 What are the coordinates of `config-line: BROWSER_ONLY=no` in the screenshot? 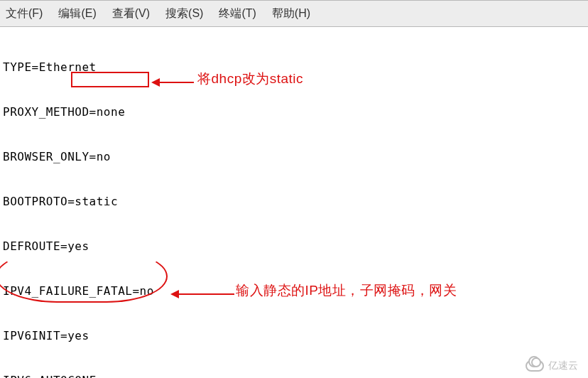 It's located at (294, 156).